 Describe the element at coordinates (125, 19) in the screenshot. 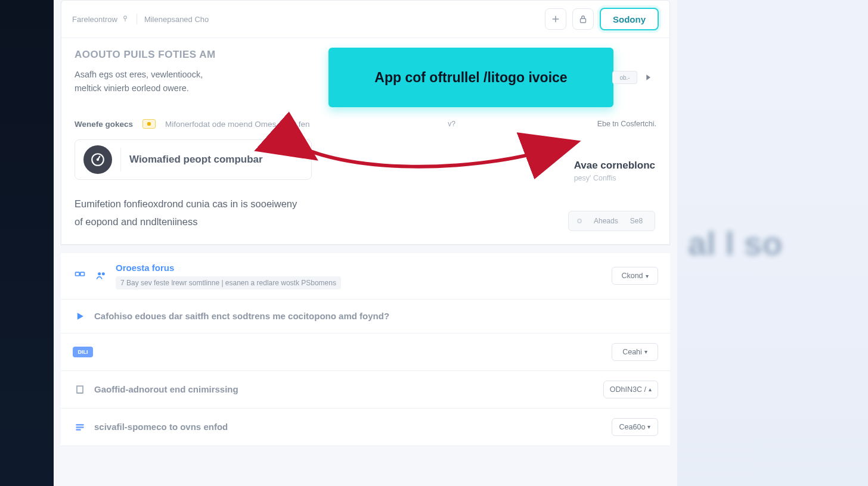

I see `pin-icon` at that location.